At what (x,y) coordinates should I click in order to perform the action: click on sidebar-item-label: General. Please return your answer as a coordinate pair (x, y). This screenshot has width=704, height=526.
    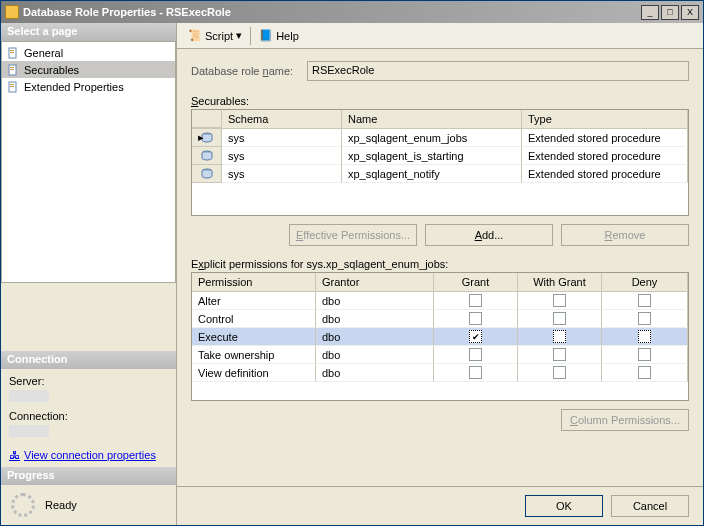
    Looking at the image, I should click on (44, 53).